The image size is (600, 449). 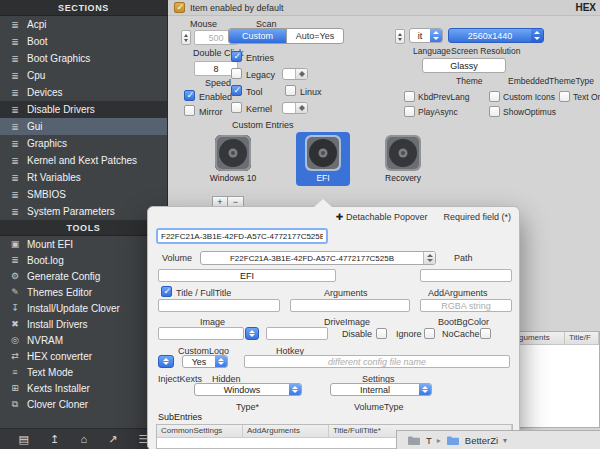 I want to click on sidebar-item-acpi: ≣Acpi, so click(x=84, y=24).